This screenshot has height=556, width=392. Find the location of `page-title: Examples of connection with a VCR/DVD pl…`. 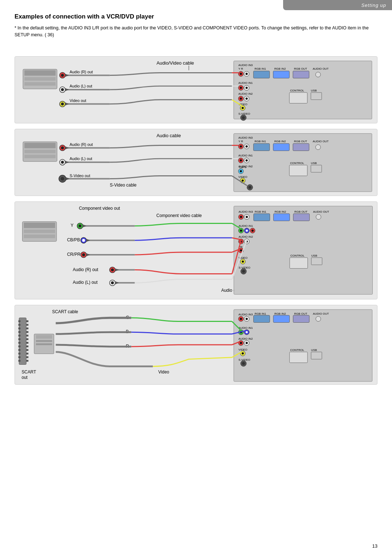

page-title: Examples of connection with a VCR/DVD pl… is located at coordinates (84, 17).